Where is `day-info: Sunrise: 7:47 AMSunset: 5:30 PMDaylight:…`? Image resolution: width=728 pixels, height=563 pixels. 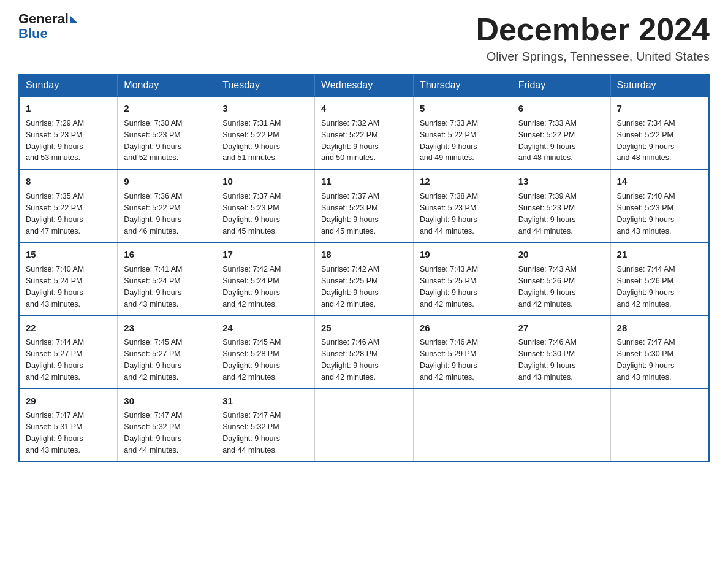 day-info: Sunrise: 7:47 AMSunset: 5:30 PMDaylight:… is located at coordinates (646, 359).